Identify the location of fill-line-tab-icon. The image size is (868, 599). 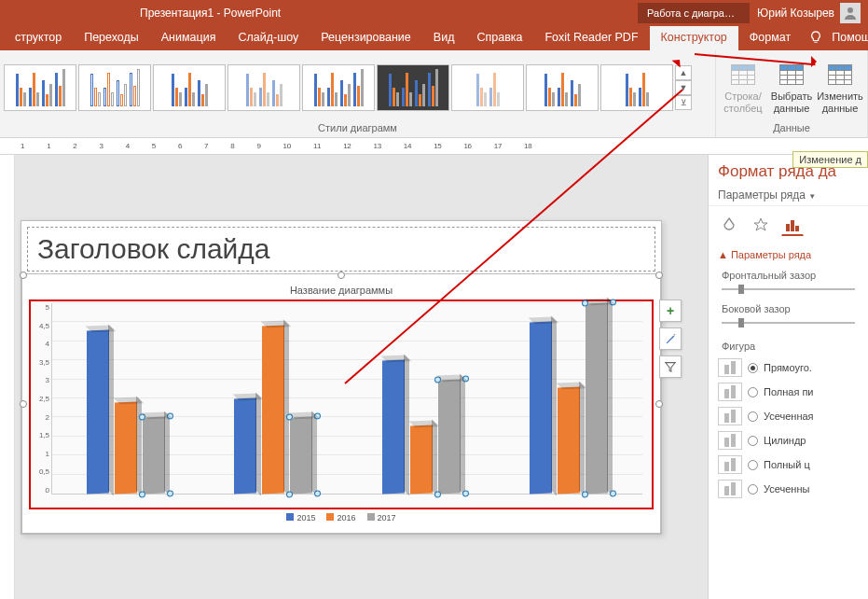
(729, 225).